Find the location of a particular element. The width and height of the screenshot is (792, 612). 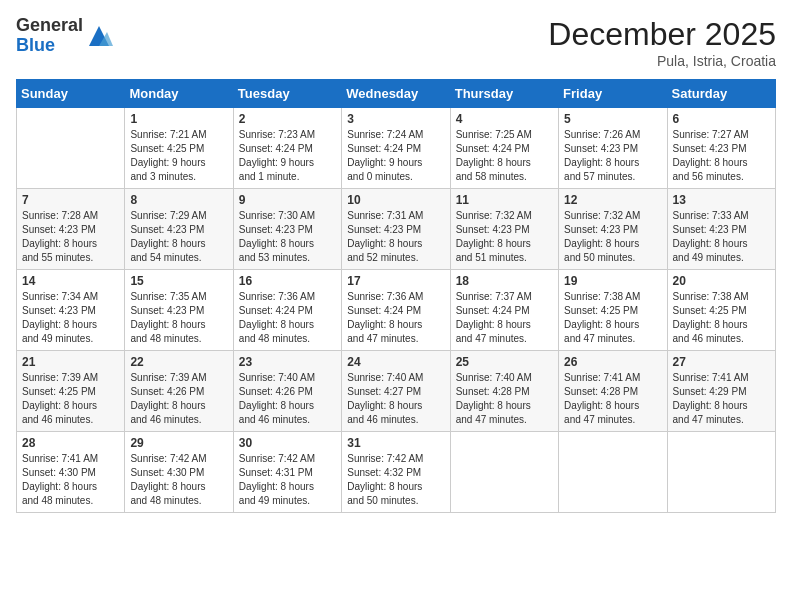

day-info: Sunrise: 7:42 AMSunset: 4:32 PMDaylight:… is located at coordinates (396, 480).